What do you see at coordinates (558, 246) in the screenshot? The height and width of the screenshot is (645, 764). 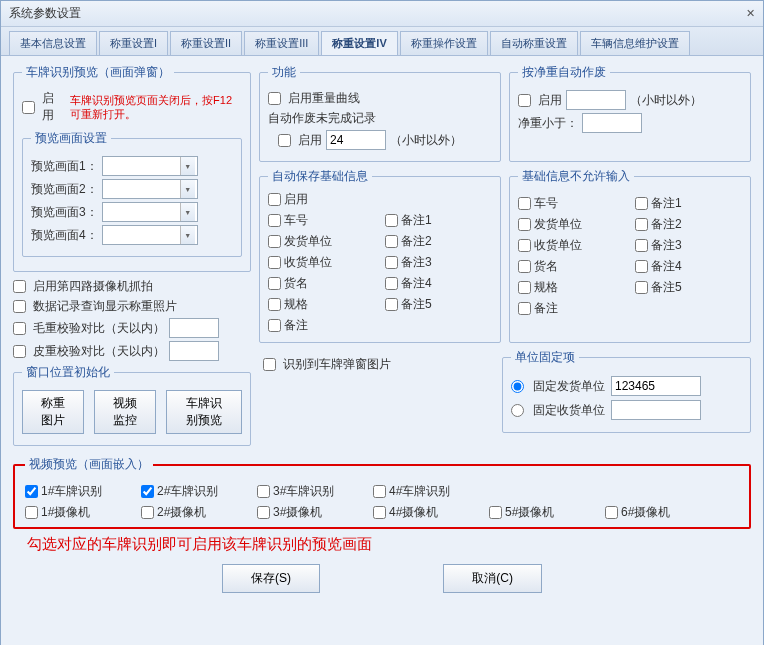 I see `noinput-lbl-3-0: 收货单位` at bounding box center [558, 246].